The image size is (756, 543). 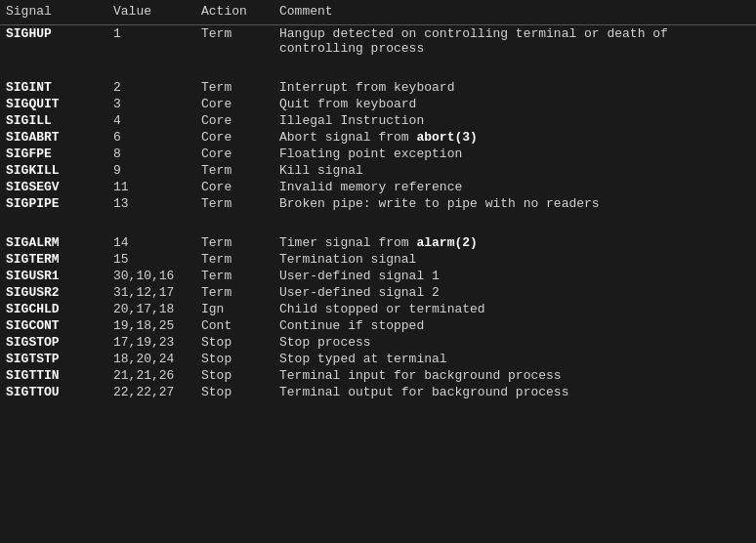 What do you see at coordinates (515, 342) in the screenshot?
I see `cell-comment: Stop process` at bounding box center [515, 342].